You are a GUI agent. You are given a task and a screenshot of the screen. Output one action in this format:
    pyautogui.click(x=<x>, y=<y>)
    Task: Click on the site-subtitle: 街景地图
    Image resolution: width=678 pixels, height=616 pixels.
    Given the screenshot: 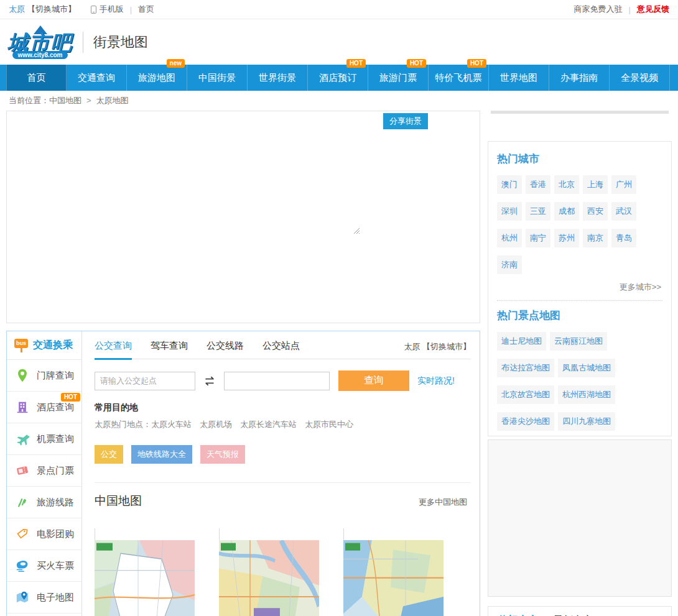 What is the action you would take?
    pyautogui.click(x=116, y=42)
    